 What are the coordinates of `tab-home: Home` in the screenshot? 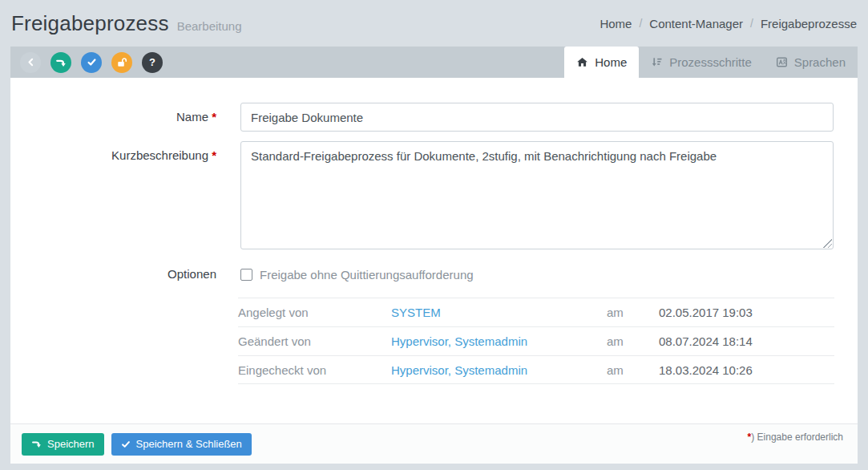 It's located at (601, 63).